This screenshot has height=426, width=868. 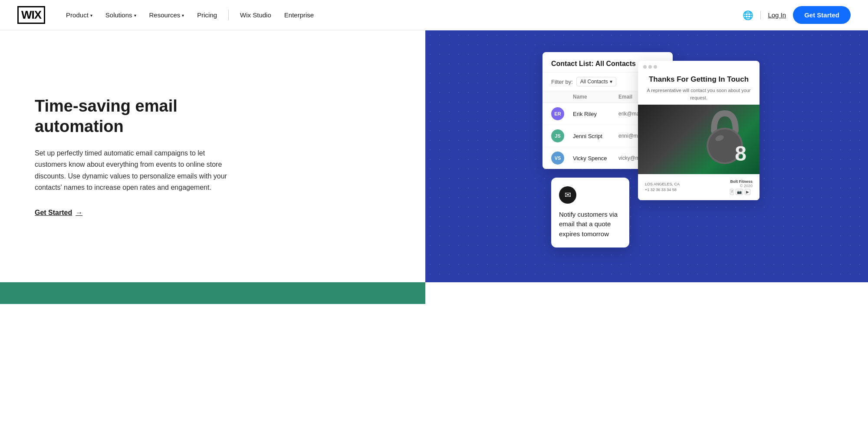 I want to click on avatar: ER, so click(x=558, y=114).